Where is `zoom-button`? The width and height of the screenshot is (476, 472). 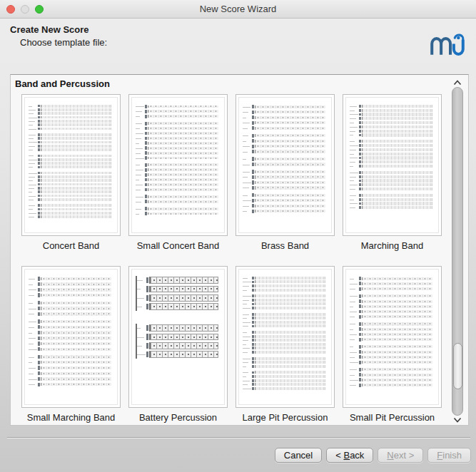
zoom-button is located at coordinates (39, 9).